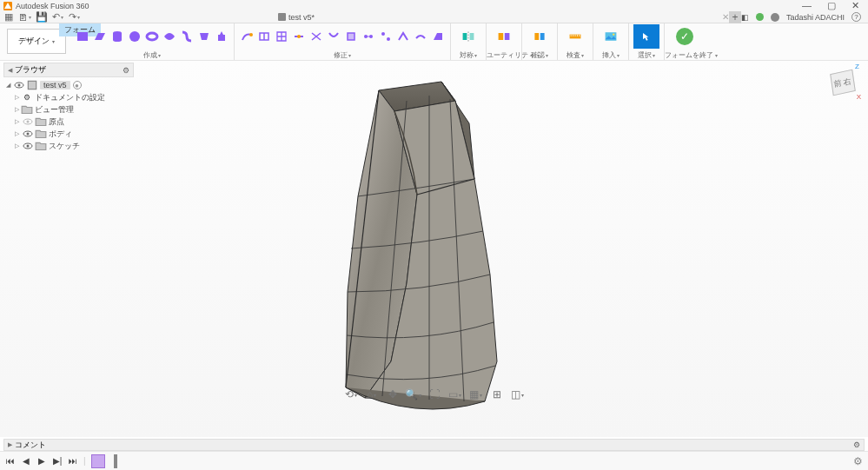  I want to click on tool-weld-vertices-icon, so click(368, 36).